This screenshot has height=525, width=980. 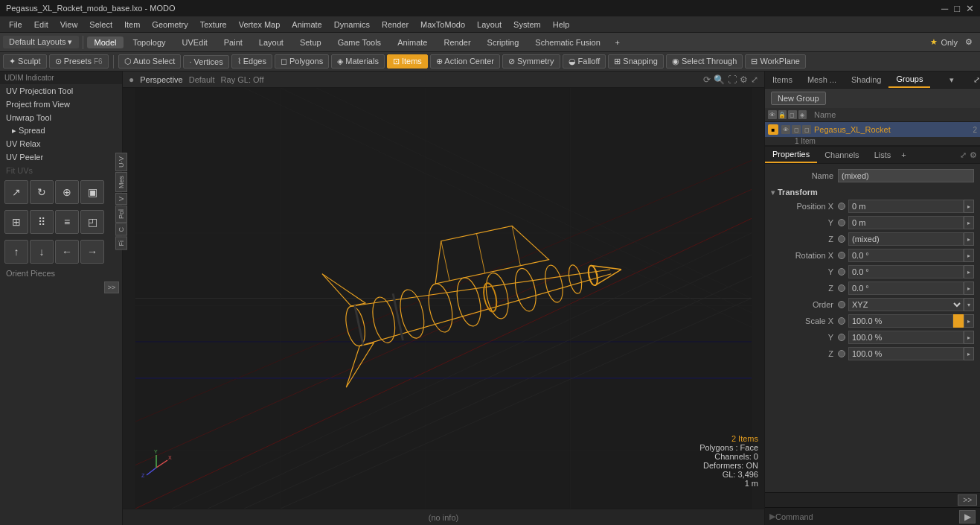 I want to click on up-arrow-icon: ↑, so click(x=16, y=252).